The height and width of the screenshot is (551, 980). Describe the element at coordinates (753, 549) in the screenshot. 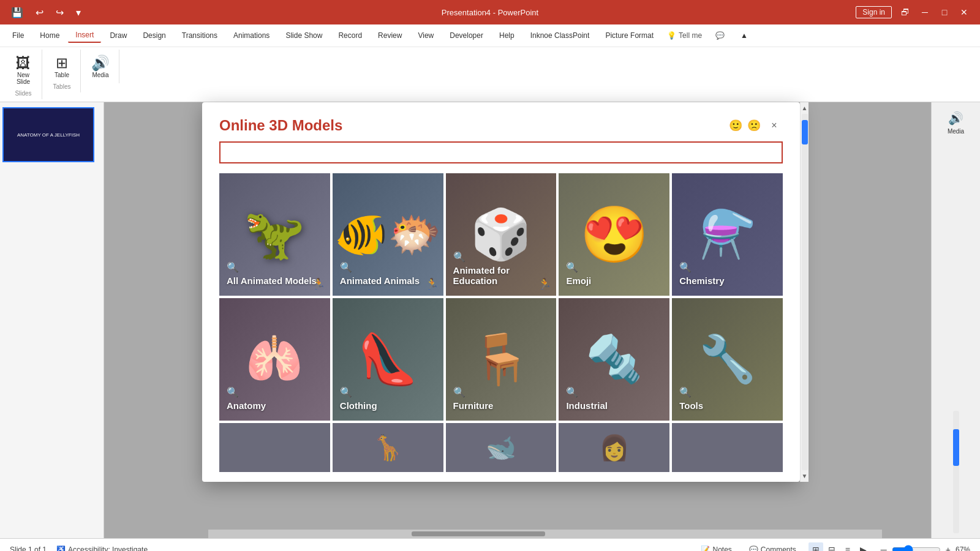

I see `comments-icon: 💬` at that location.